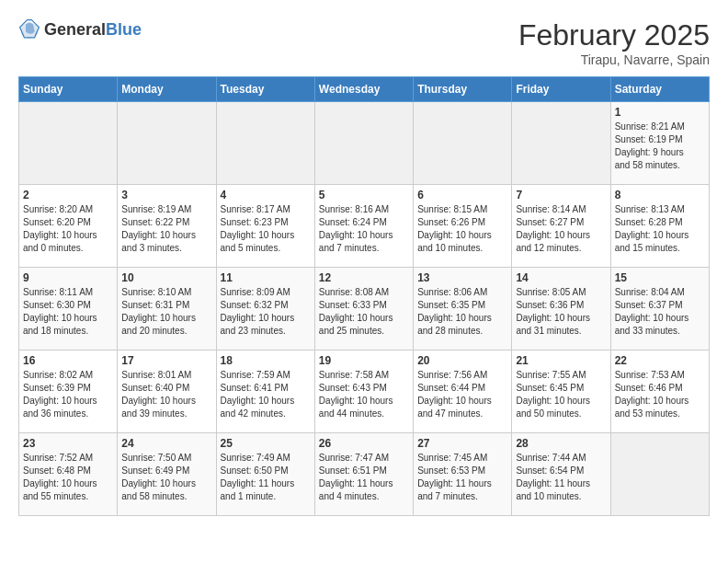 This screenshot has width=728, height=563. What do you see at coordinates (68, 90) in the screenshot?
I see `day-header-sunday: Sunday` at bounding box center [68, 90].